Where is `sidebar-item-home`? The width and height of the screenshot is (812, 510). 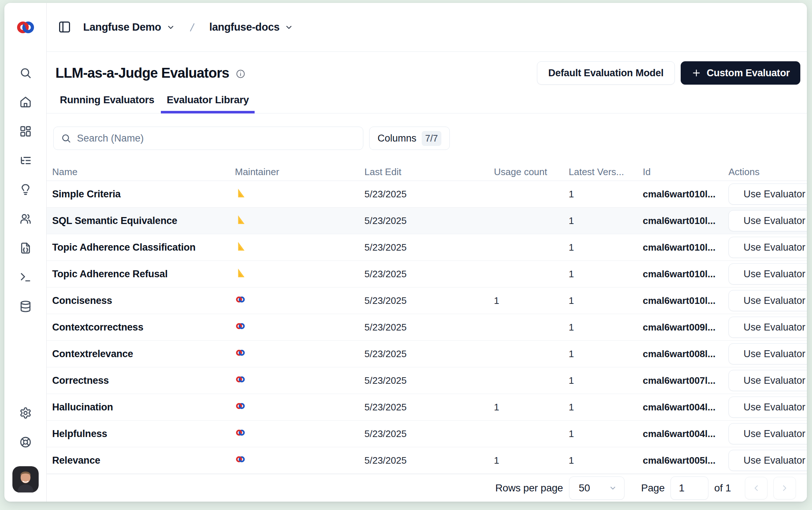
sidebar-item-home is located at coordinates (26, 102).